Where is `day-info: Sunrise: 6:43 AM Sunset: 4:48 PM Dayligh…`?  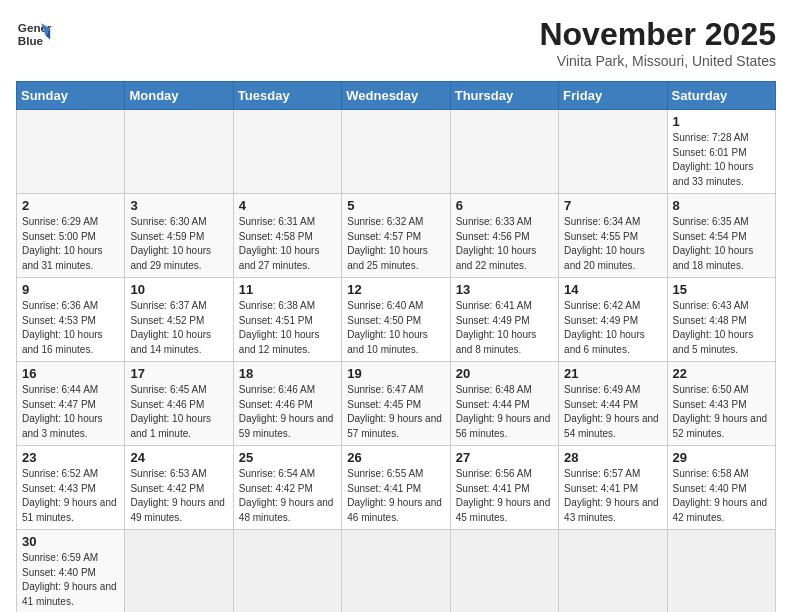 day-info: Sunrise: 6:43 AM Sunset: 4:48 PM Dayligh… is located at coordinates (722, 328).